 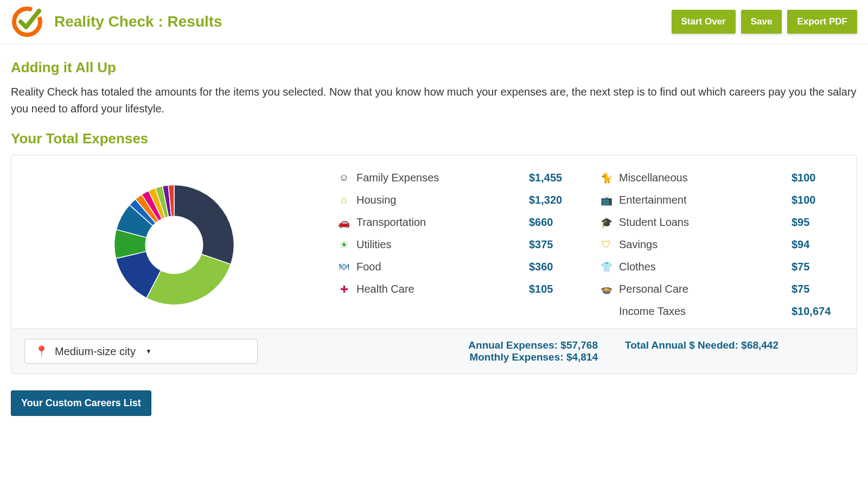 I want to click on category-label: Personal Care, so click(x=703, y=289).